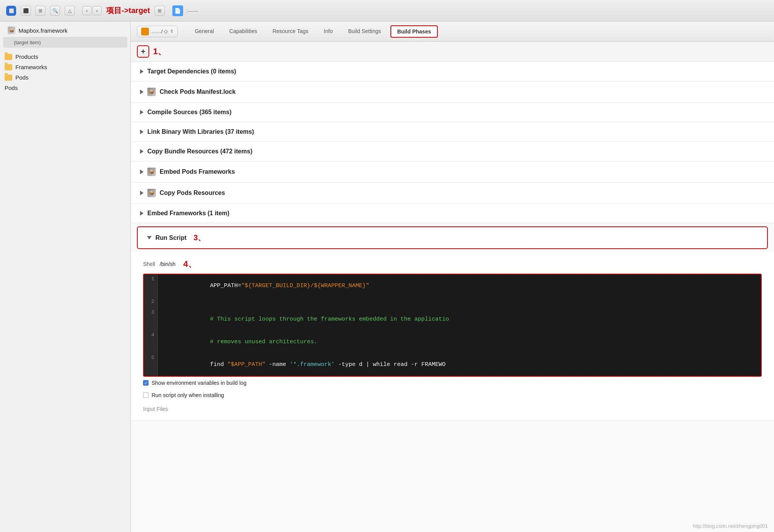  Describe the element at coordinates (200, 151) in the screenshot. I see `phase-title-copy-bundle: Copy Bundle Resources (472 items)` at that location.